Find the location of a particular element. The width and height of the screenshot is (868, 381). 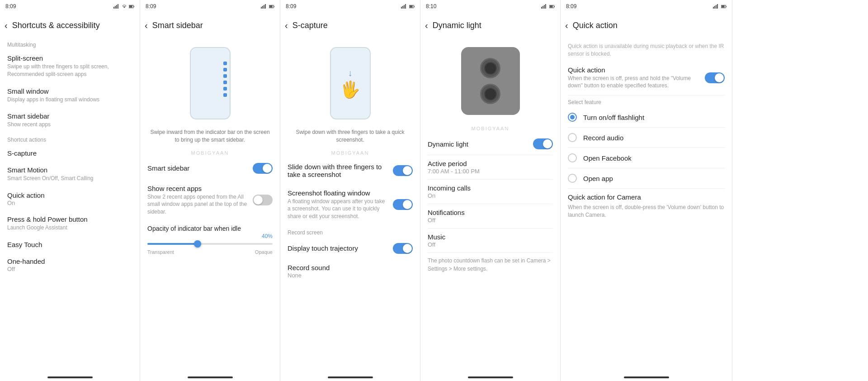

camera-section-title: Quick action for Camera is located at coordinates (646, 198).